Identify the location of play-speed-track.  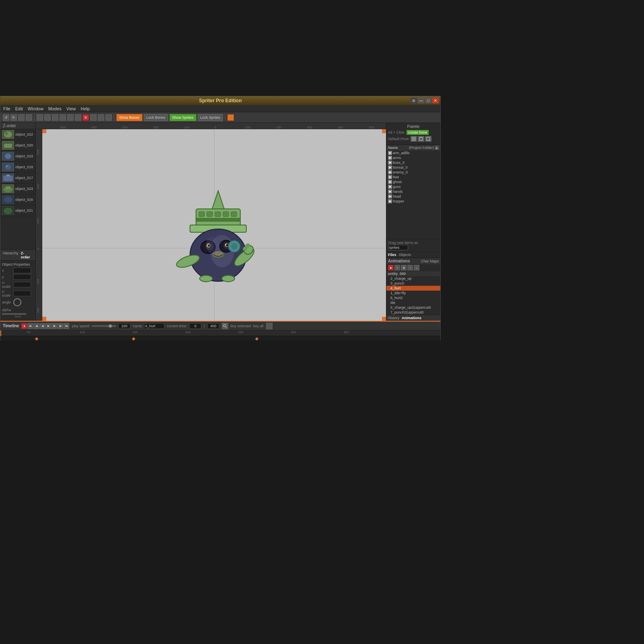
(104, 326).